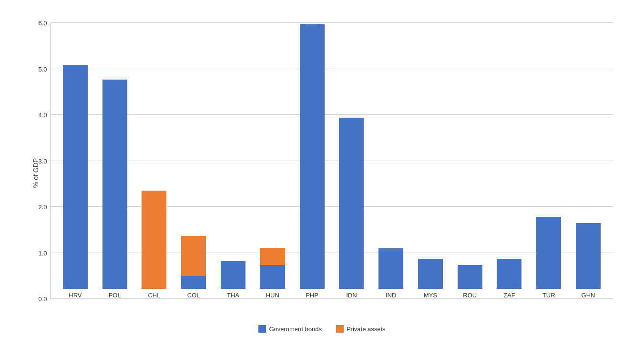 The width and height of the screenshot is (644, 346). What do you see at coordinates (312, 295) in the screenshot?
I see `x-axis-label: PHP` at bounding box center [312, 295].